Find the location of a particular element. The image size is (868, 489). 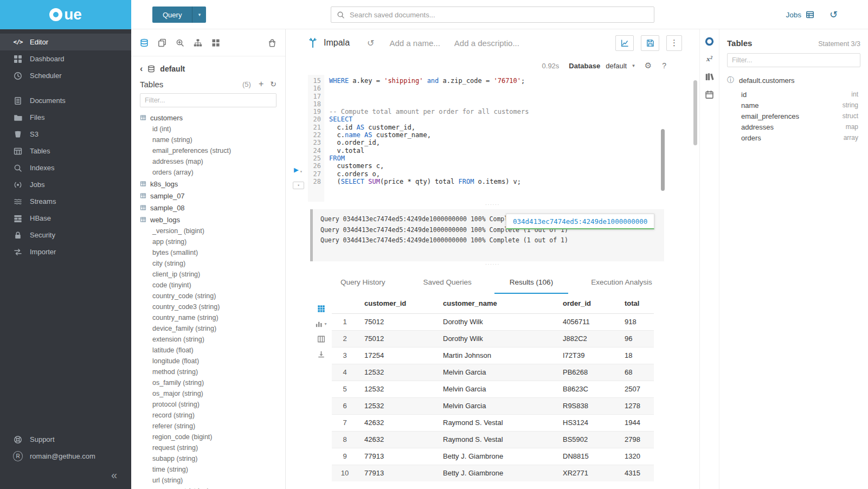

results-row: 1077913Betty J. GiambroneXR27714315 is located at coordinates (493, 473).